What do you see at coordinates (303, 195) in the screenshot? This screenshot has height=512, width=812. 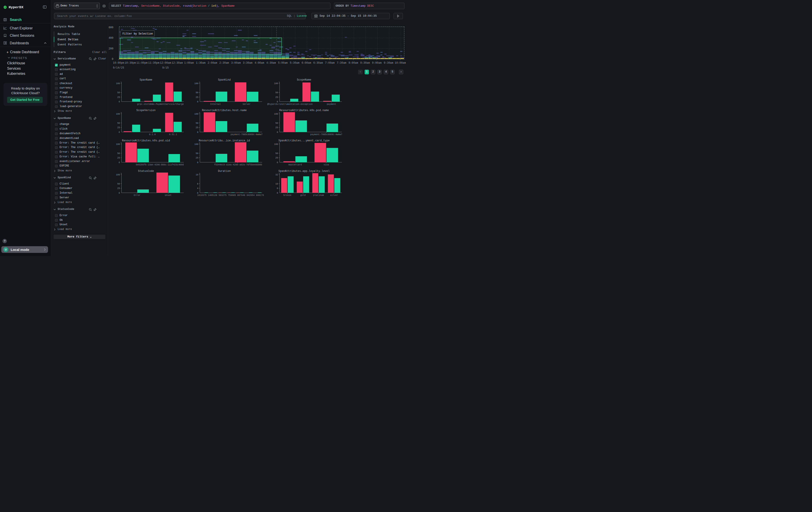 I see `svg-text: gold` at bounding box center [303, 195].